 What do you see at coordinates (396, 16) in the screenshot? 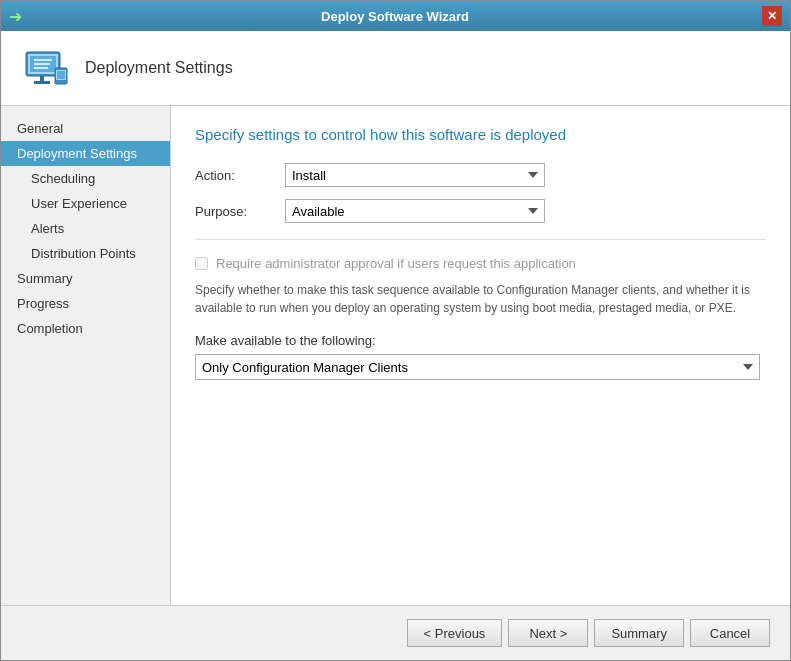
I see `title-bar: ➜ Deploy Software Wizard ✕` at bounding box center [396, 16].